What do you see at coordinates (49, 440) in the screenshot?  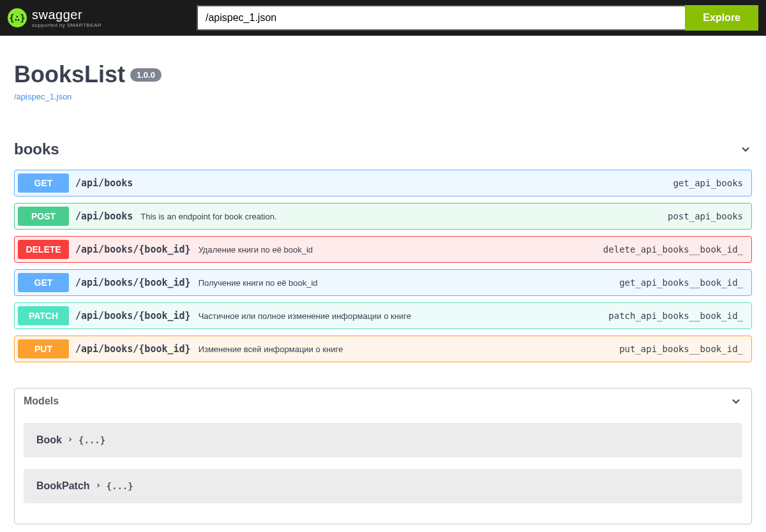 I see `model-name: Book` at bounding box center [49, 440].